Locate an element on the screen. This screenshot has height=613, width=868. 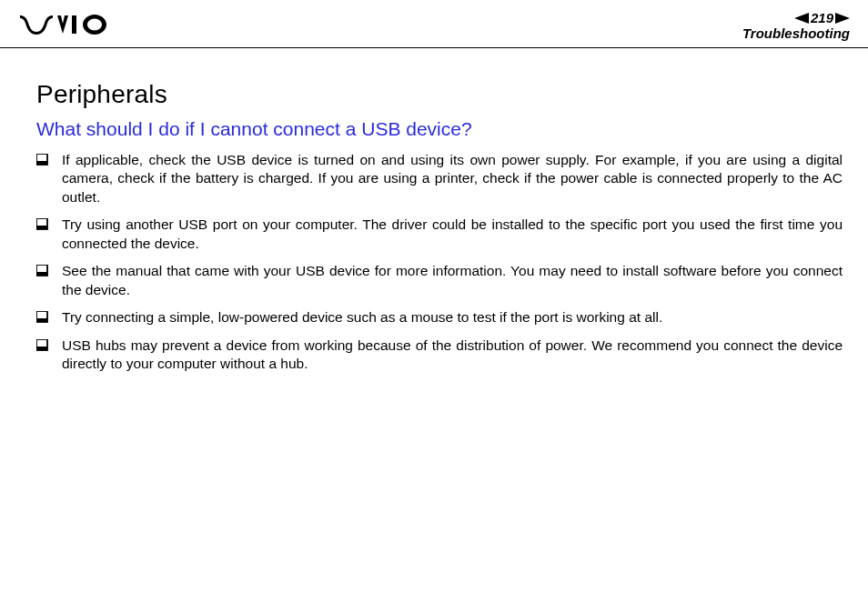
vaio-logo is located at coordinates (64, 26).